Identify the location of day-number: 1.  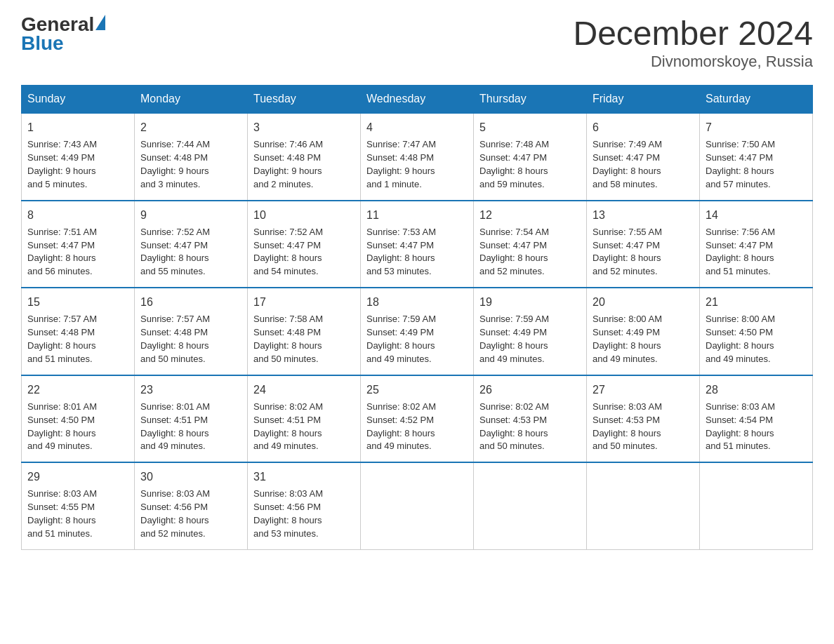
(78, 128).